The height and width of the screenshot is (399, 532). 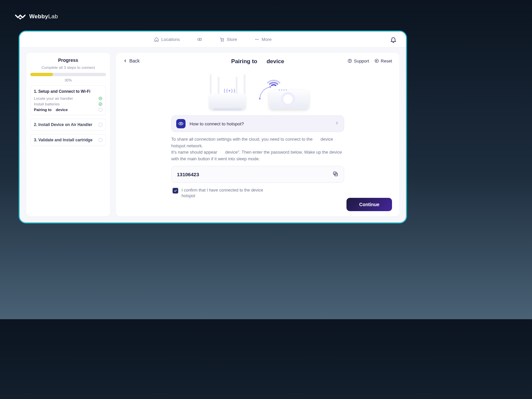 I want to click on cart-icon, so click(x=222, y=39).